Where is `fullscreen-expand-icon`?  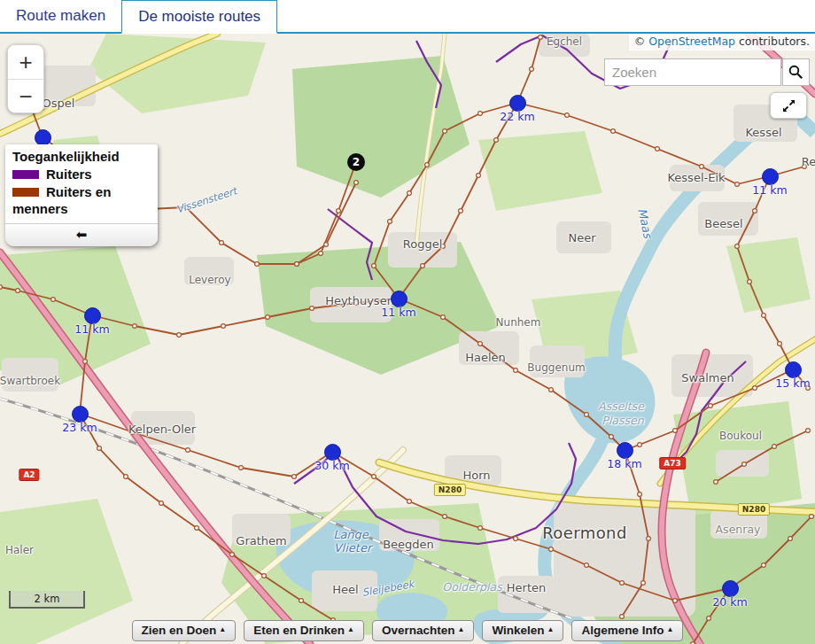
fullscreen-expand-icon is located at coordinates (788, 106).